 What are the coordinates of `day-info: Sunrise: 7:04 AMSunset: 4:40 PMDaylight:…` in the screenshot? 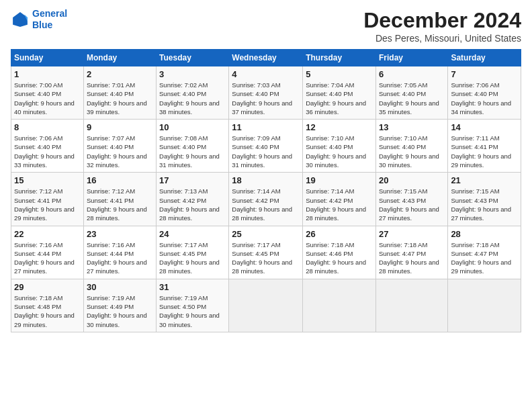 It's located at (336, 98).